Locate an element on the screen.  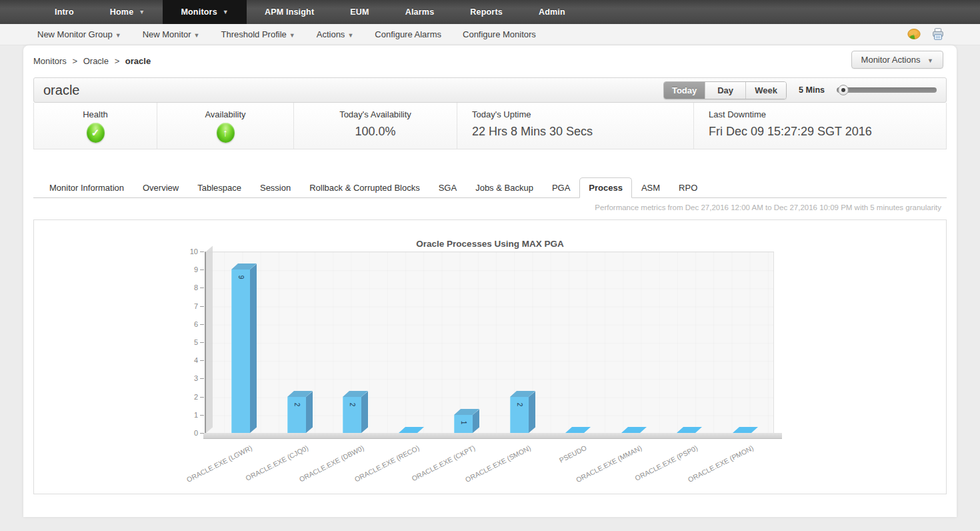
nav-item-label: Admin is located at coordinates (552, 12).